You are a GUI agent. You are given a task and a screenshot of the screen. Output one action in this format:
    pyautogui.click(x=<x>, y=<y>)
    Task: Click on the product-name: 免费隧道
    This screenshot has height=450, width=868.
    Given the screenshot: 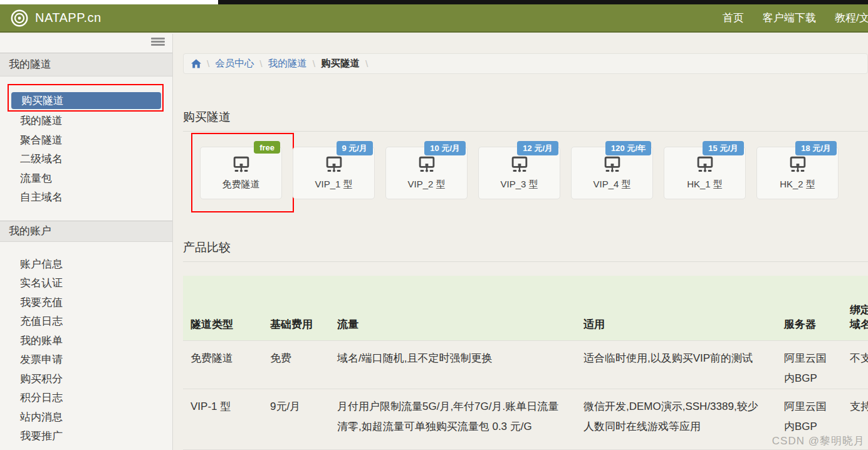 What is the action you would take?
    pyautogui.click(x=241, y=184)
    